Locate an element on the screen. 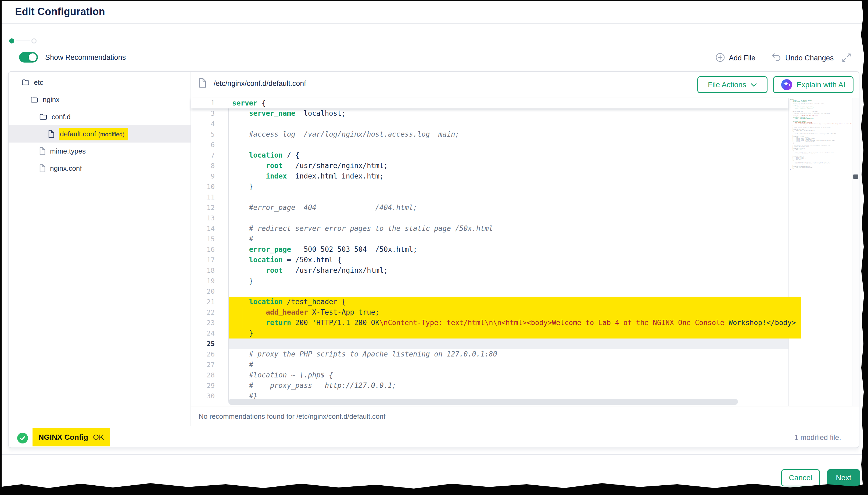 The image size is (868, 495). undo-icon is located at coordinates (776, 58).